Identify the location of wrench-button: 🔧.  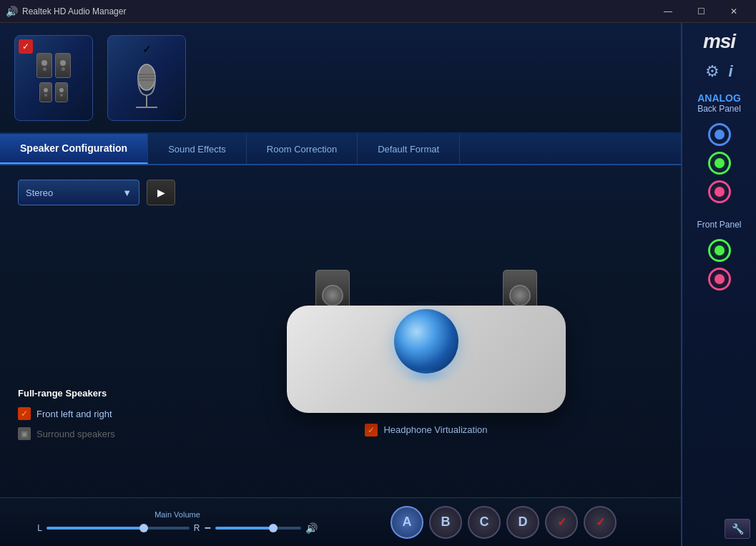
(737, 529).